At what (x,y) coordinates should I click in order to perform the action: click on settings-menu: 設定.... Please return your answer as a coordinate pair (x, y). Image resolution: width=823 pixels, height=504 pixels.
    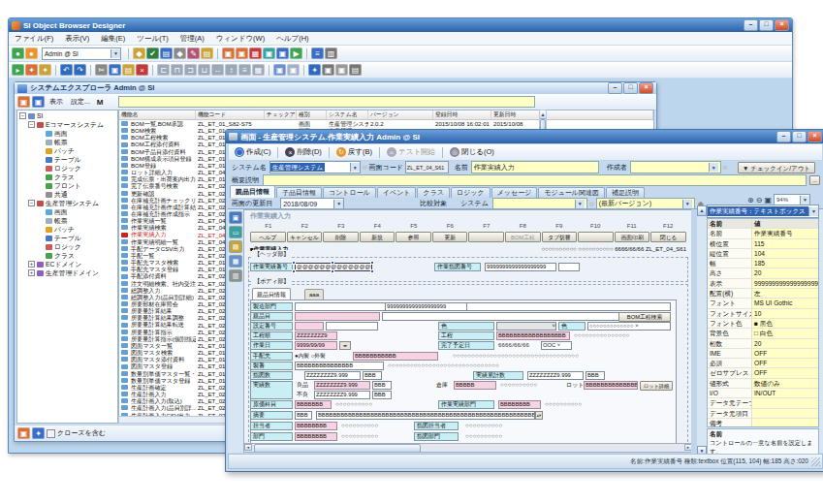
    Looking at the image, I should click on (80, 102).